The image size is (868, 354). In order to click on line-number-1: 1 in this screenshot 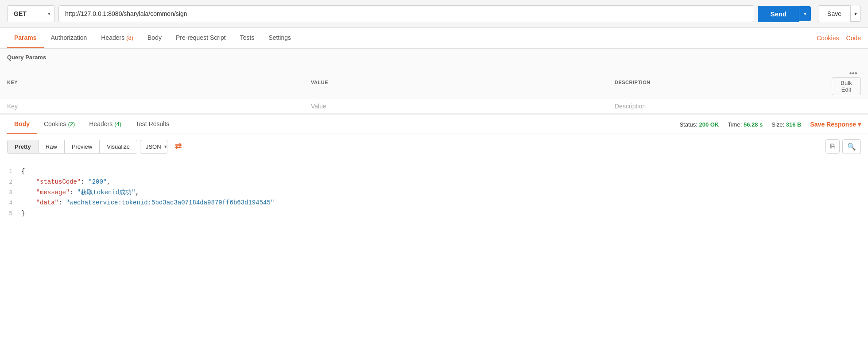, I will do `click(11, 172)`.